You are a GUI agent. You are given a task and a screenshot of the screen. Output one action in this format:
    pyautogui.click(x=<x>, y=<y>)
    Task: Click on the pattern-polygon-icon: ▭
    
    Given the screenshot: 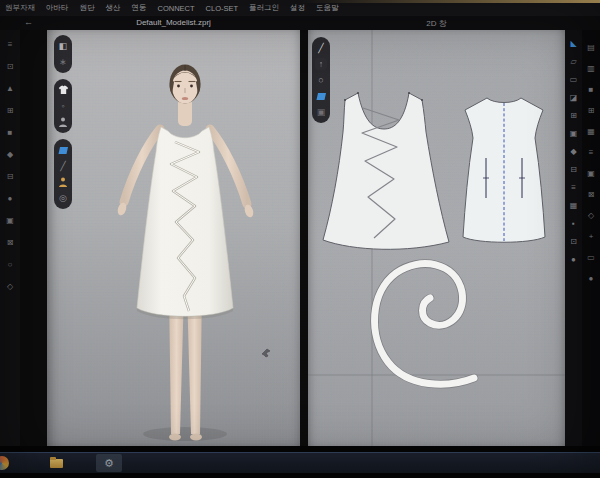 What is the action you would take?
    pyautogui.click(x=574, y=80)
    